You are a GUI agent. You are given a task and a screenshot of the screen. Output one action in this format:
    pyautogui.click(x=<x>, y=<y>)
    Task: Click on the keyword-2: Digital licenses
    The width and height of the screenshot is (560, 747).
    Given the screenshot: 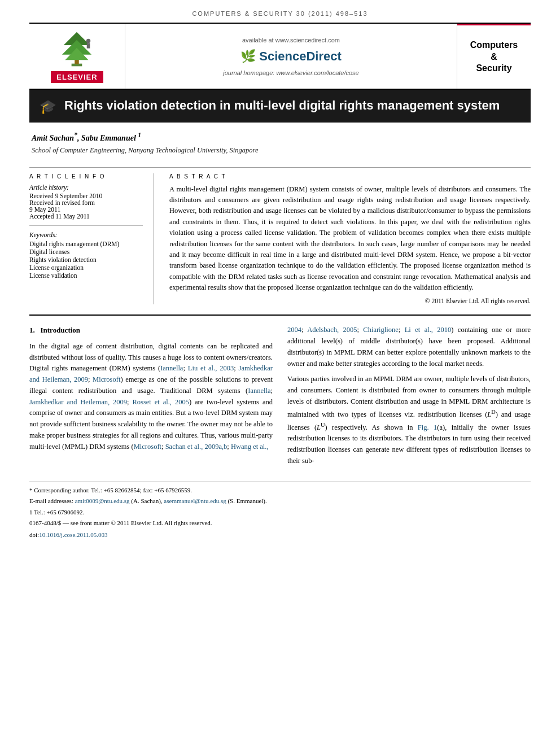 What is the action you would take?
    pyautogui.click(x=86, y=252)
    